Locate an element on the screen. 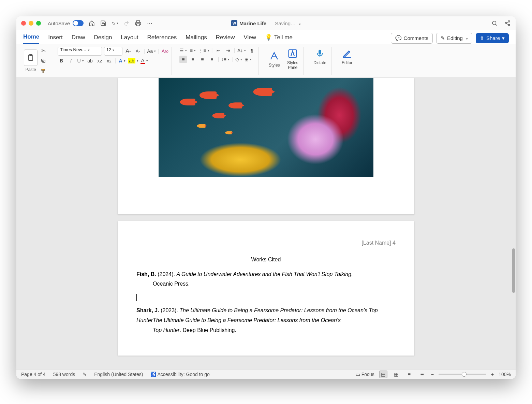 This screenshot has height=404, width=532. tab-references: References is located at coordinates (162, 38).